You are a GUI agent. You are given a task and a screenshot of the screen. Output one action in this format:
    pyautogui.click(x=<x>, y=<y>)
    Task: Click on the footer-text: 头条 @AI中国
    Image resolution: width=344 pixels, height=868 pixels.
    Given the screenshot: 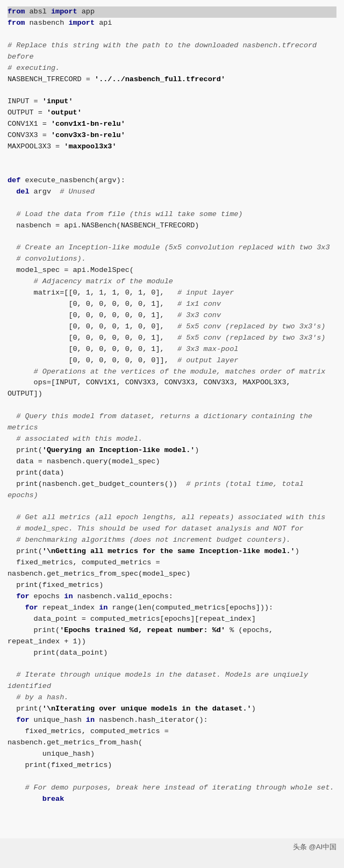 What is the action you would take?
    pyautogui.click(x=315, y=847)
    